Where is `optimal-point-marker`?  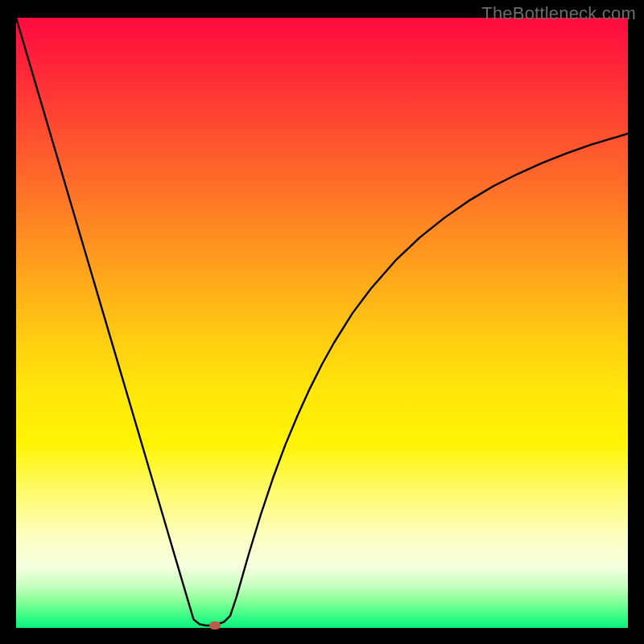 optimal-point-marker is located at coordinates (215, 625).